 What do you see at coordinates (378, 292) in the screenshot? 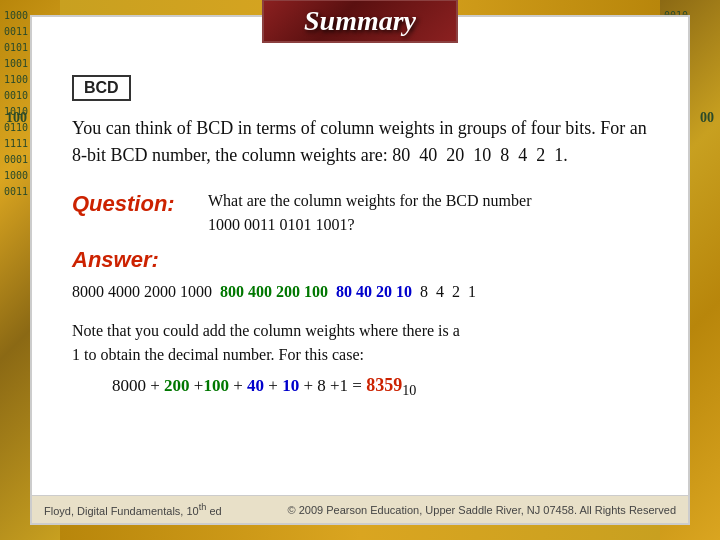
I see `answer-blue: 80 40 20 10` at bounding box center [378, 292].